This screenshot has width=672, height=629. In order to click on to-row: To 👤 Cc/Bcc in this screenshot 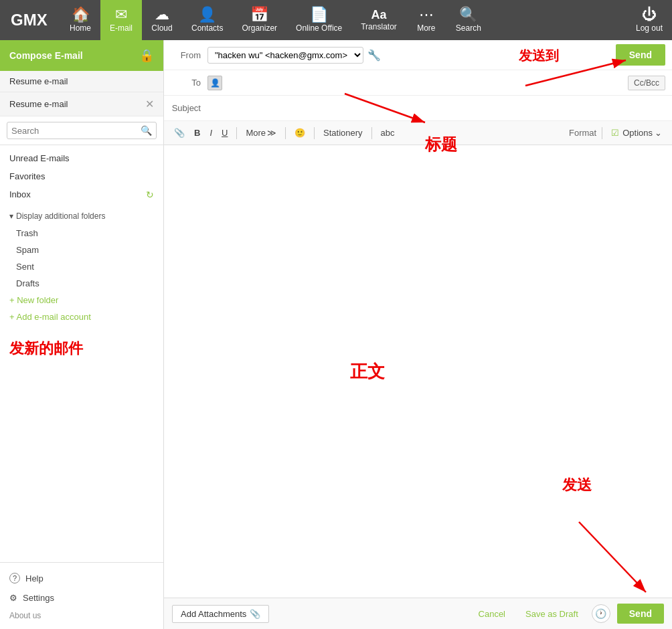, I will do `click(418, 83)`.